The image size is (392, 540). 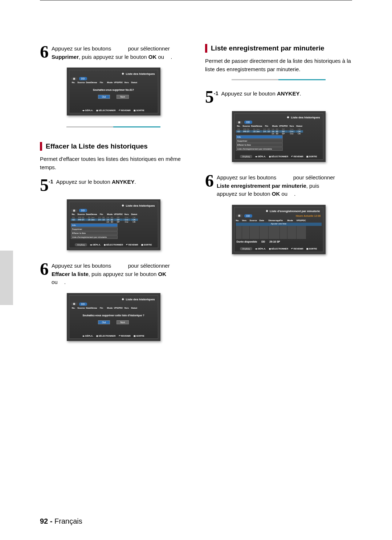 What do you see at coordinates (65, 57) in the screenshot?
I see `text-bold: Supprimer` at bounding box center [65, 57].